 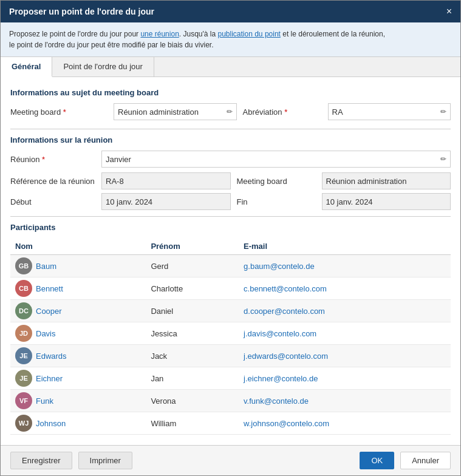 I want to click on abreviation-edit-icon: ✏, so click(x=443, y=112).